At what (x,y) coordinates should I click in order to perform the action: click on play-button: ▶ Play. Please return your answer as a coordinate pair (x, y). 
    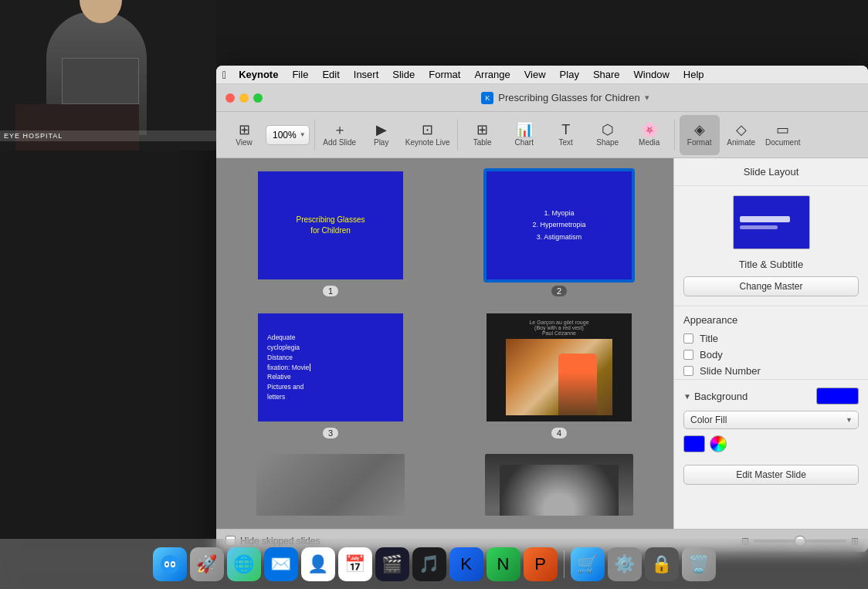
    Looking at the image, I should click on (381, 135).